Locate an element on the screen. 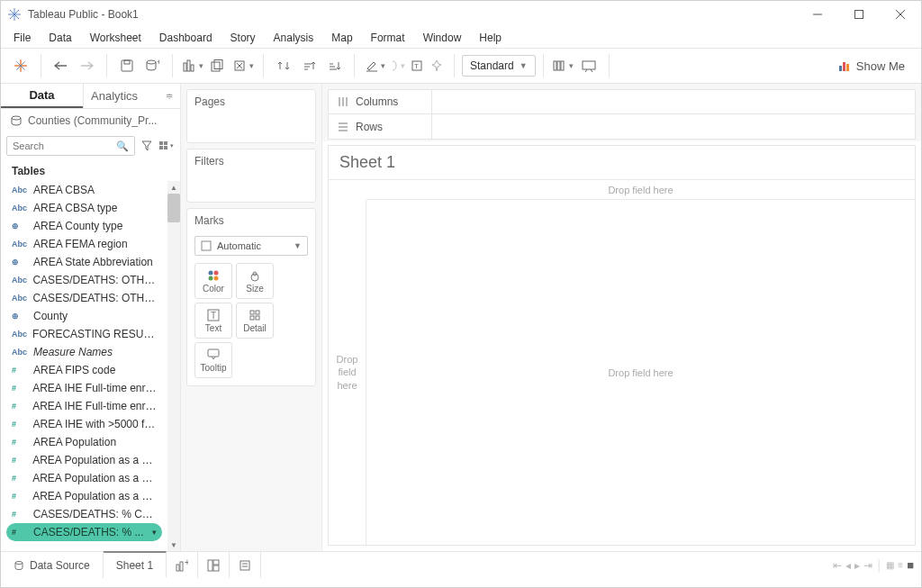 This screenshot has height=588, width=922. undo-button is located at coordinates (61, 66).